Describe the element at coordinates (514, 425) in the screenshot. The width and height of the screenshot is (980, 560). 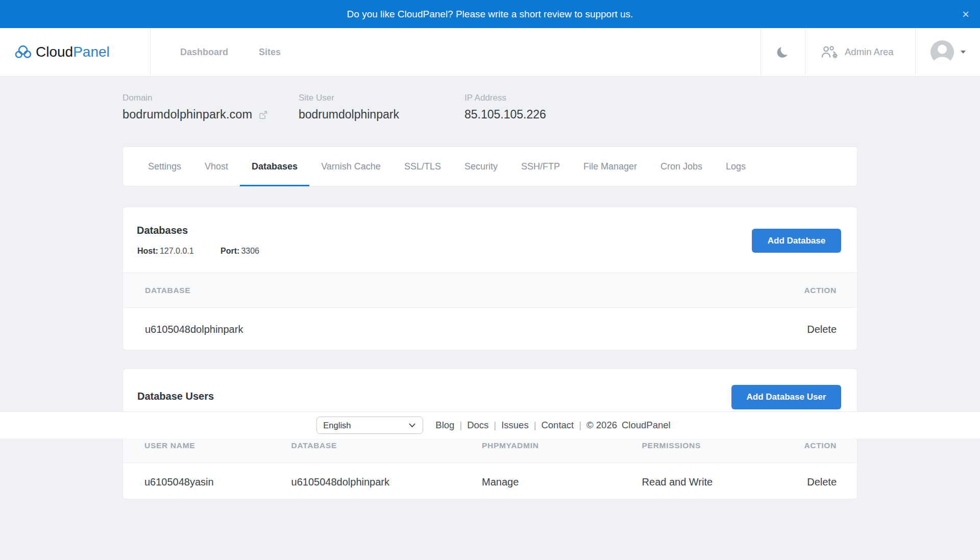
I see `footer-link-issues: Issues` at that location.